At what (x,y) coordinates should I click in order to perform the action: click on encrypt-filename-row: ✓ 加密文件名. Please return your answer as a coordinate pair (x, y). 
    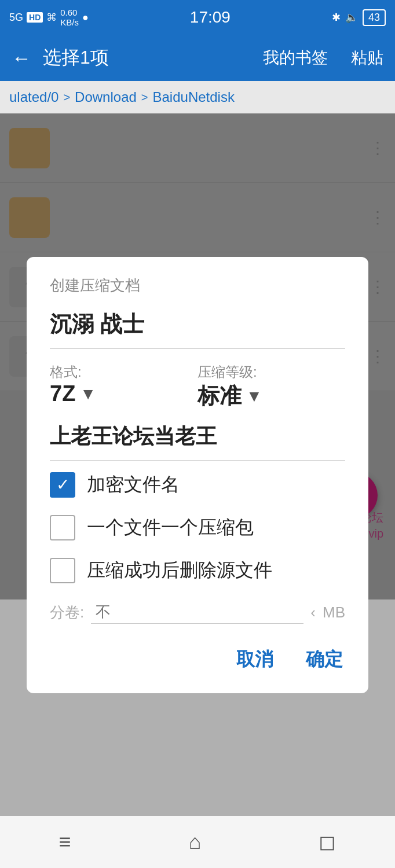
    Looking at the image, I should click on (198, 485).